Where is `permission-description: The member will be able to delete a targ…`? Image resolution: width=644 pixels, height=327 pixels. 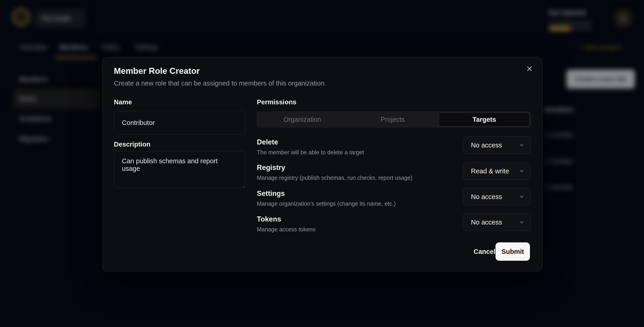 permission-description: The member will be able to delete a targ… is located at coordinates (358, 152).